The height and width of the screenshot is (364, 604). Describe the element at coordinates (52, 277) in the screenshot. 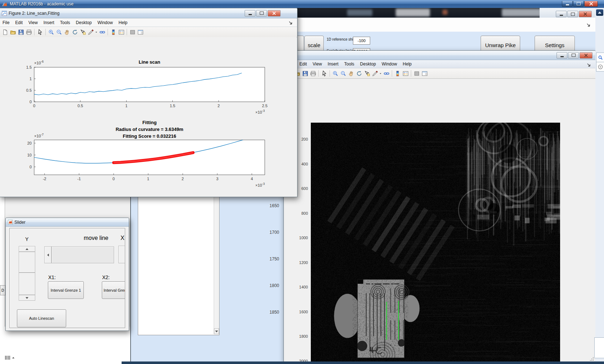

I see `x1-label: X1:` at that location.